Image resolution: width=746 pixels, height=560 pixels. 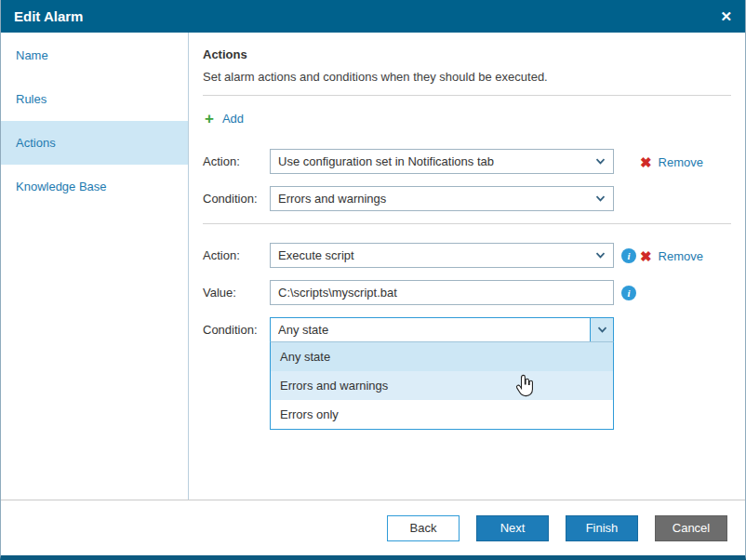 I want to click on action-group-2: Action: Execute script i ✖ Remove Value:, so click(x=467, y=292).